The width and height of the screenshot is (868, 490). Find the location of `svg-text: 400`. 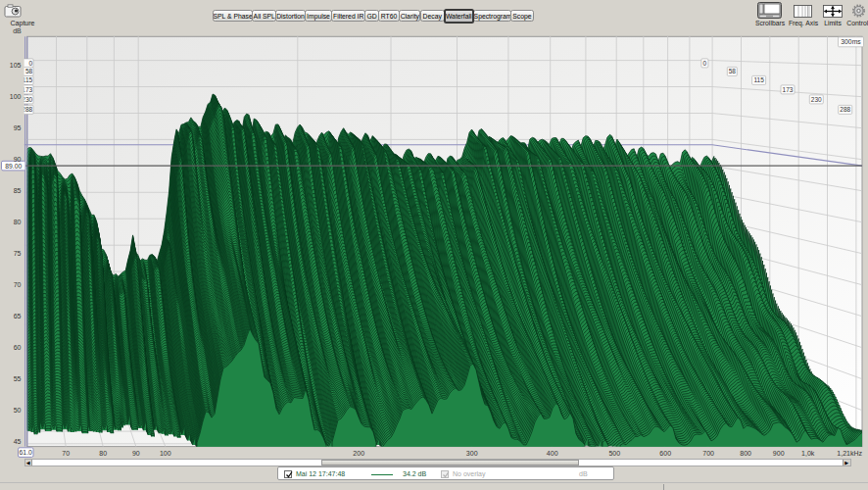

svg-text: 400 is located at coordinates (553, 453).